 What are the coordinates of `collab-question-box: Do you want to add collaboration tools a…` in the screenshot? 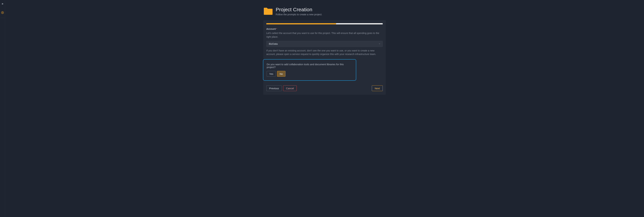 It's located at (310, 70).